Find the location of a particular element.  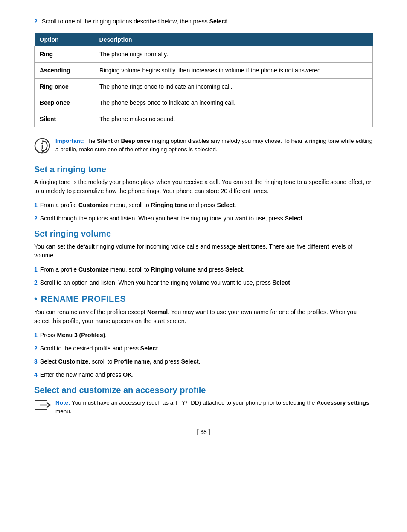

note-label: Note: is located at coordinates (63, 402).